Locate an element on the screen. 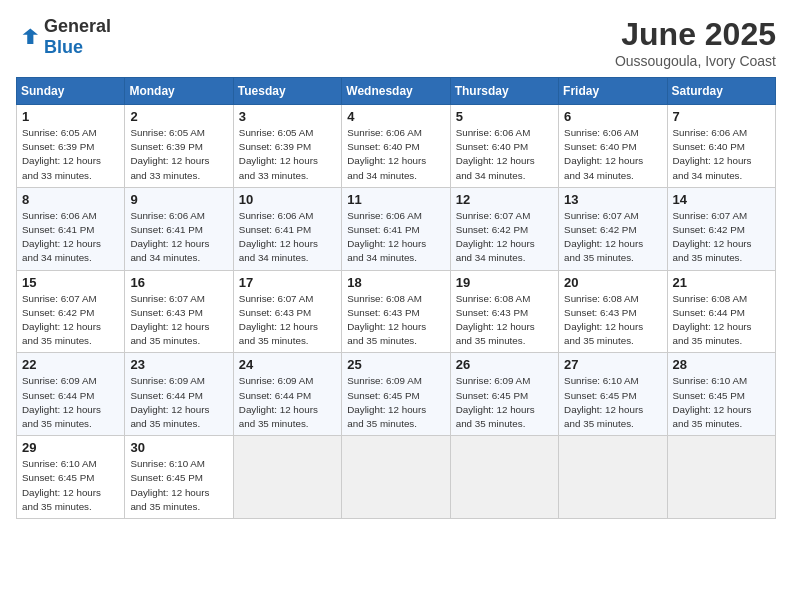 Image resolution: width=792 pixels, height=612 pixels. day-number: 21 is located at coordinates (722, 282).